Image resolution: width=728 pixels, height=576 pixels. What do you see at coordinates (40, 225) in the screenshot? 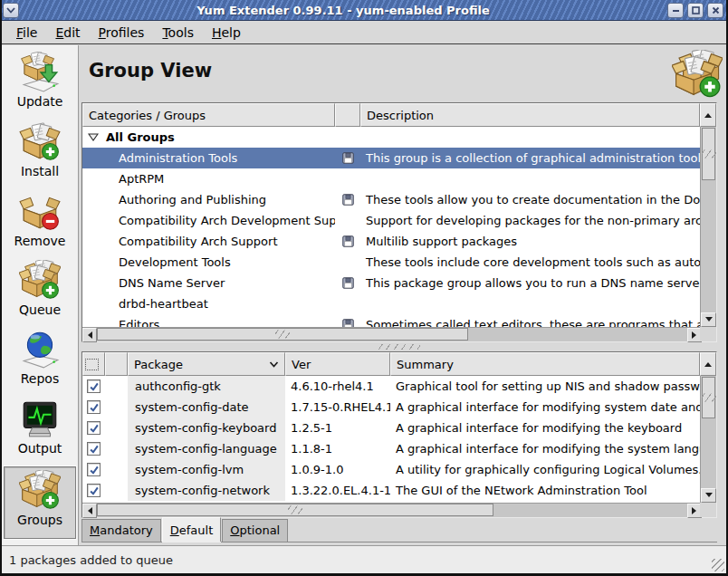
I see `sidebar-item-remove: Remove` at bounding box center [40, 225].